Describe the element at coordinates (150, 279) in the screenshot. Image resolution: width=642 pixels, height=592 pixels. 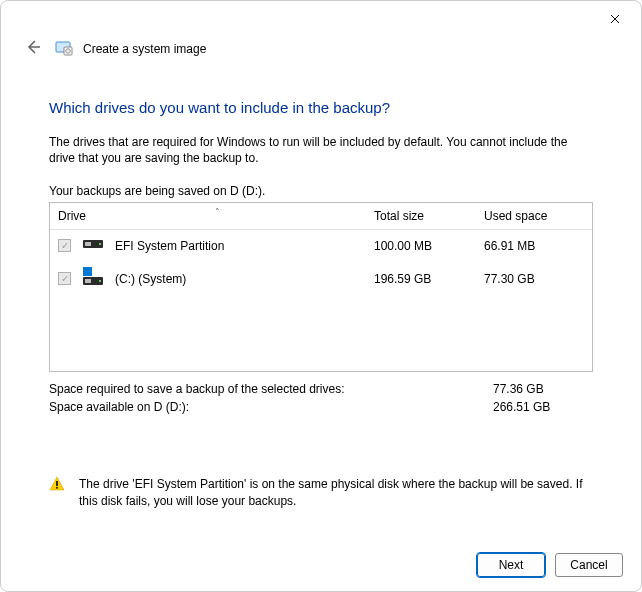
I see `drive-name: (C:) (System)` at that location.